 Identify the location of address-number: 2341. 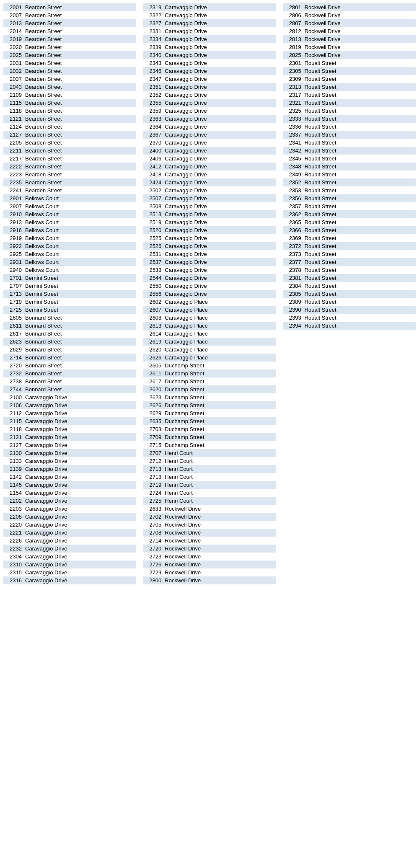
(293, 142).